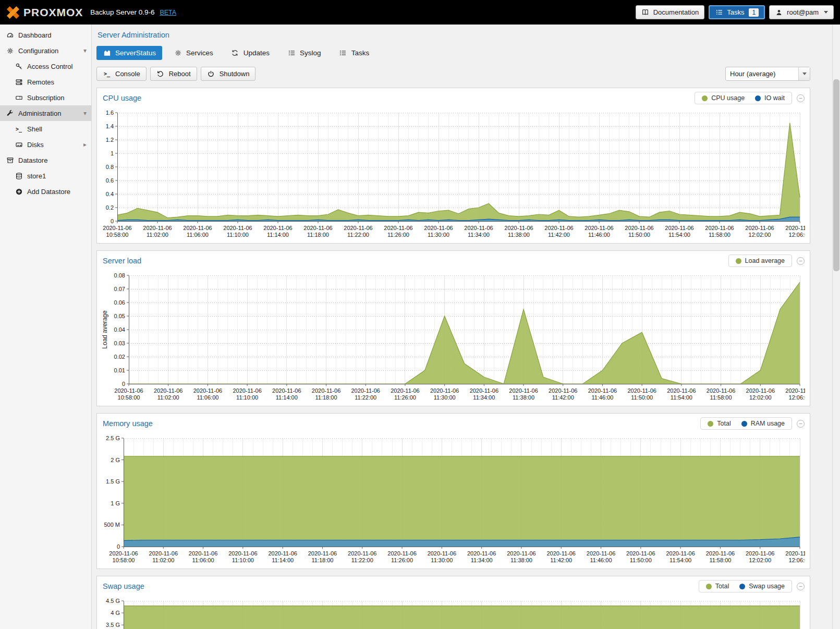 Image resolution: width=840 pixels, height=629 pixels. What do you see at coordinates (46, 160) in the screenshot?
I see `sidebar-item-datastore: Datastore` at bounding box center [46, 160].